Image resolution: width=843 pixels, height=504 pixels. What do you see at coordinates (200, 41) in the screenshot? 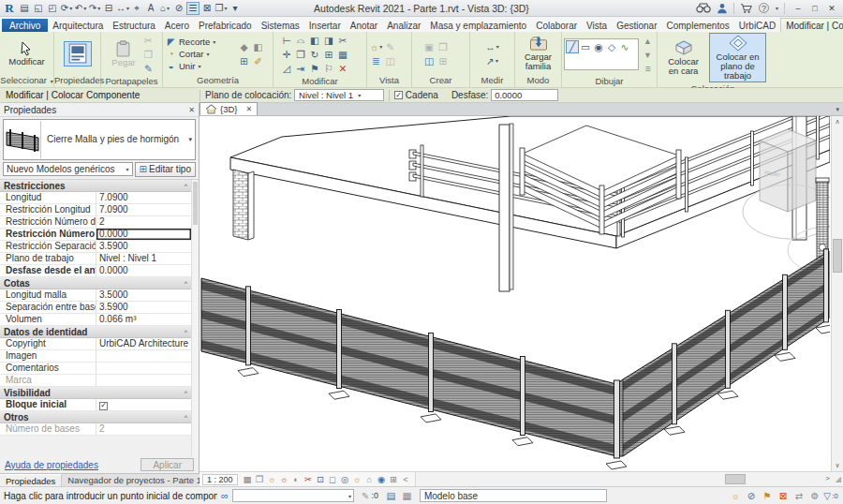
I see `recorte-menu: ◤Recorte▾` at bounding box center [200, 41].